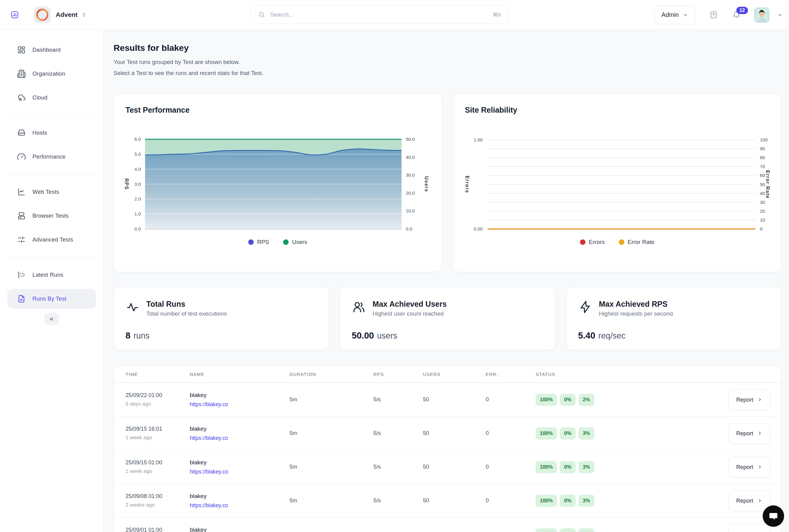 Image resolution: width=789 pixels, height=532 pixels. Describe the element at coordinates (675, 15) in the screenshot. I see `admin-menu-button: Admin` at that location.